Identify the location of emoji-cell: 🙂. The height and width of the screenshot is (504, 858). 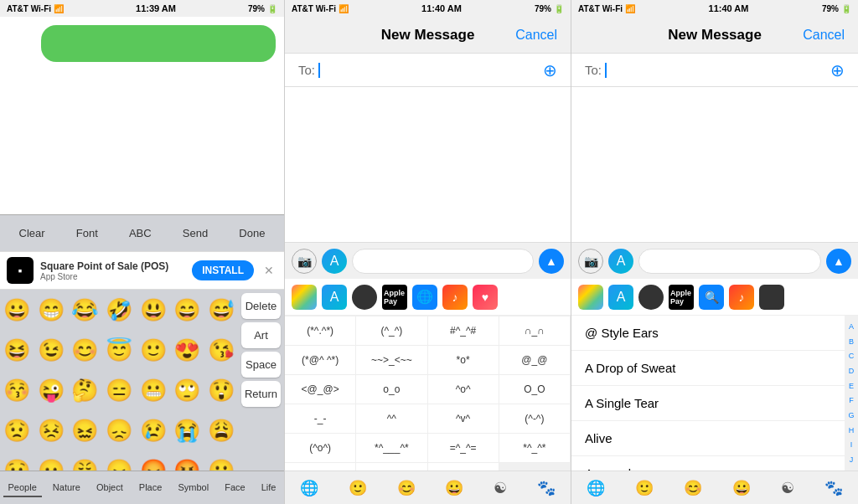
(152, 350).